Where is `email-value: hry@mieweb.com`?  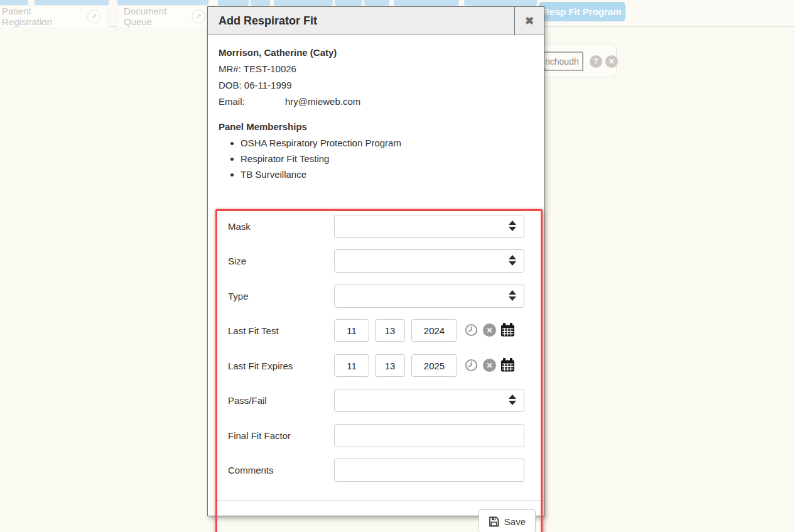 email-value: hry@mieweb.com is located at coordinates (323, 102).